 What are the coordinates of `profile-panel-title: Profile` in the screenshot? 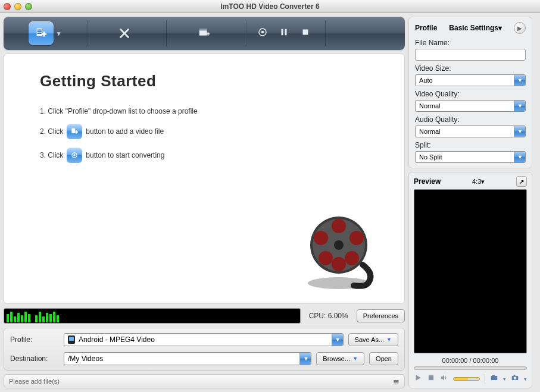 It's located at (426, 28).